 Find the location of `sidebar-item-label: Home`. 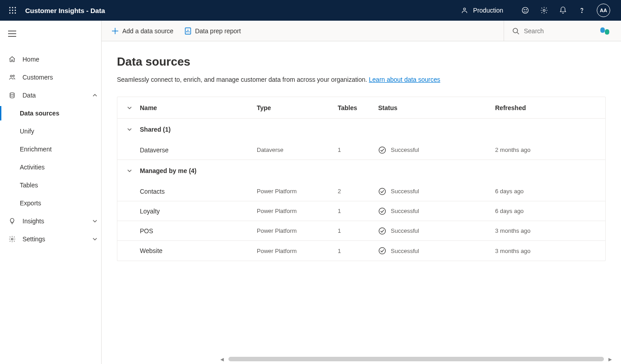

sidebar-item-label: Home is located at coordinates (62, 59).